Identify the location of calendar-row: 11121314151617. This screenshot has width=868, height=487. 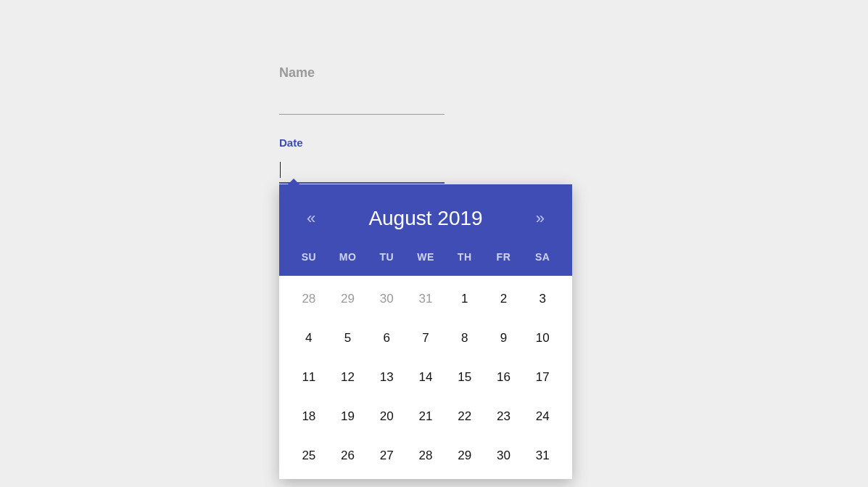
(426, 377).